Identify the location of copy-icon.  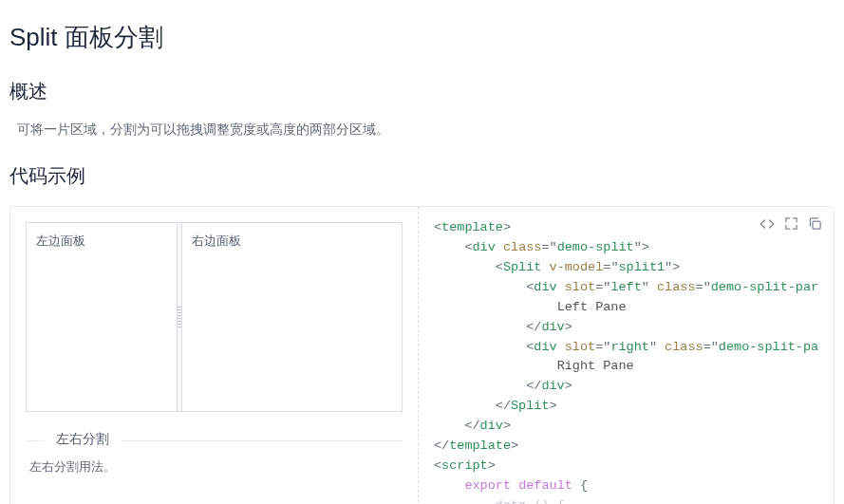
(815, 224).